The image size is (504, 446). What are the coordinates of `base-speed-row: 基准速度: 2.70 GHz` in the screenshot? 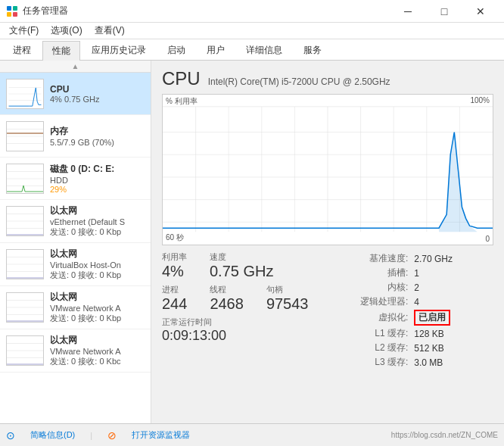 It's located at (406, 259).